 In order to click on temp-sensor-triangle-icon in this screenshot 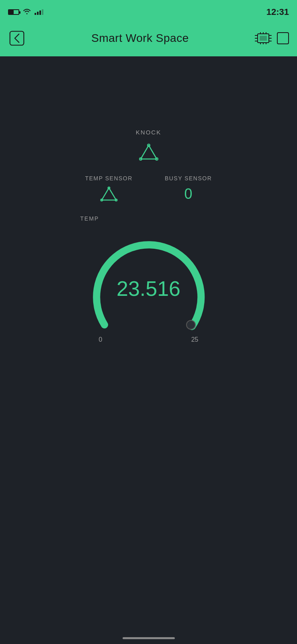, I will do `click(109, 194)`.